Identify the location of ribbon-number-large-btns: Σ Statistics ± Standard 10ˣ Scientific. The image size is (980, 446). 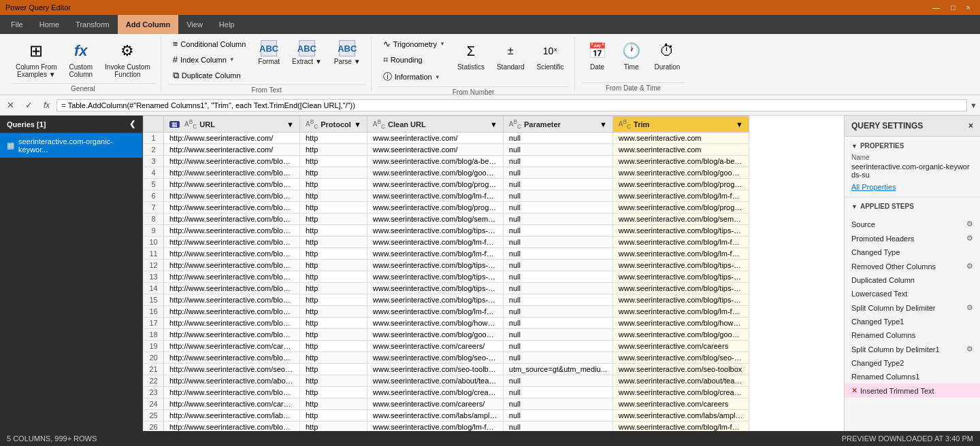
(510, 56).